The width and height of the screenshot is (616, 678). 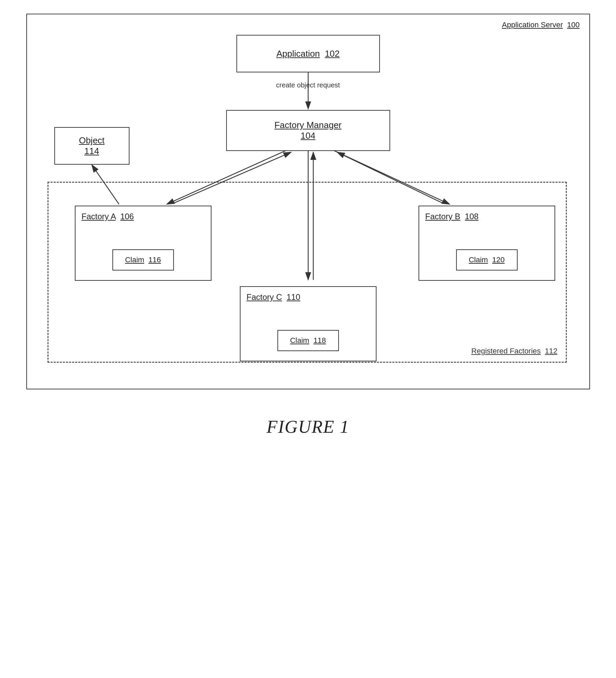 I want to click on factory-a-title: Factory A 106, so click(x=108, y=217).